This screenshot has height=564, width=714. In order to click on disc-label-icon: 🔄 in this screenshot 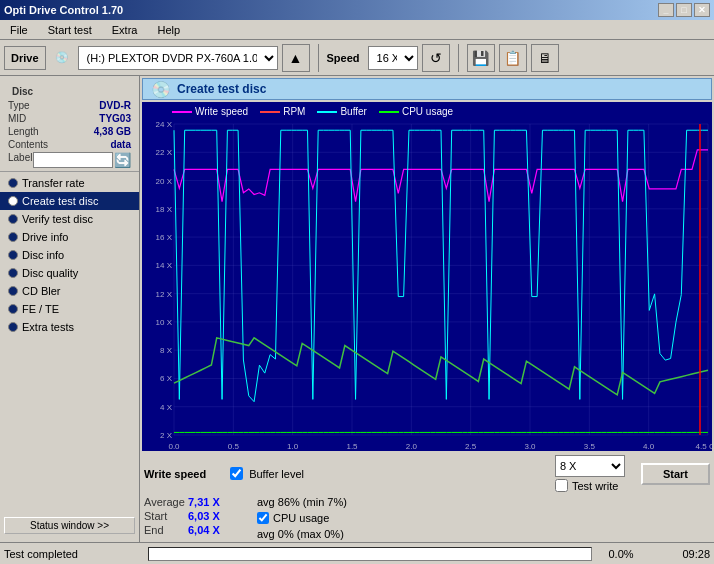, I will do `click(122, 160)`.